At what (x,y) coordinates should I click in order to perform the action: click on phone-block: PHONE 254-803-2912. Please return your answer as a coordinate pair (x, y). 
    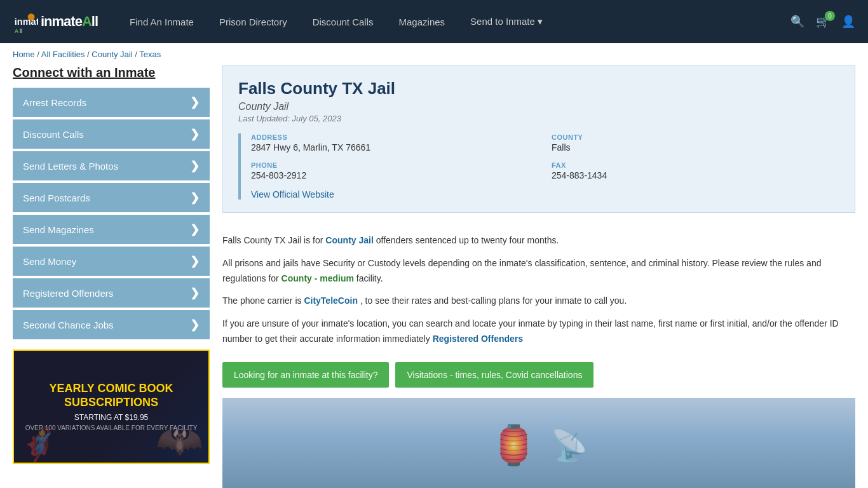
    Looking at the image, I should click on (395, 171).